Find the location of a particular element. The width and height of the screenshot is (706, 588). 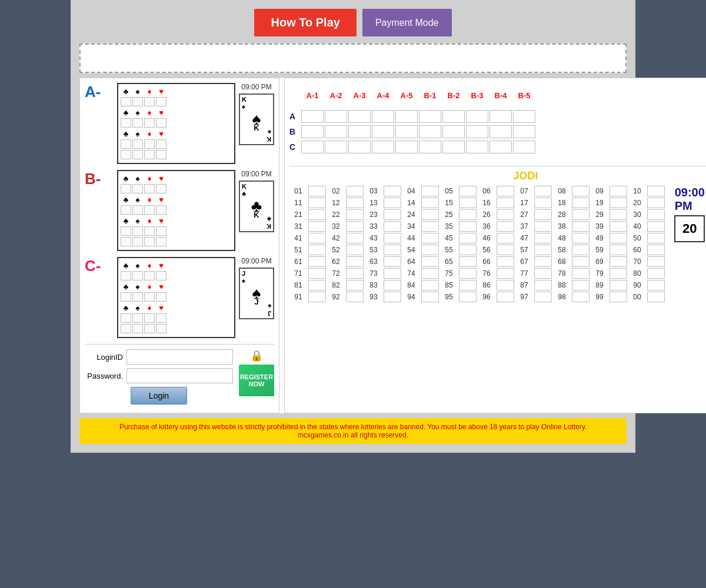

ab-input-a2 is located at coordinates (336, 116).